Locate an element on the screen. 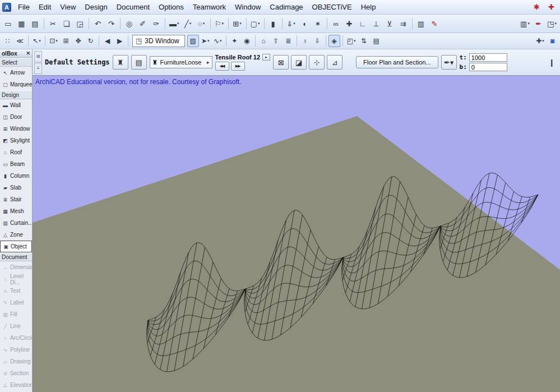 The width and height of the screenshot is (560, 392). orbit-icon: ↻ is located at coordinates (91, 41).